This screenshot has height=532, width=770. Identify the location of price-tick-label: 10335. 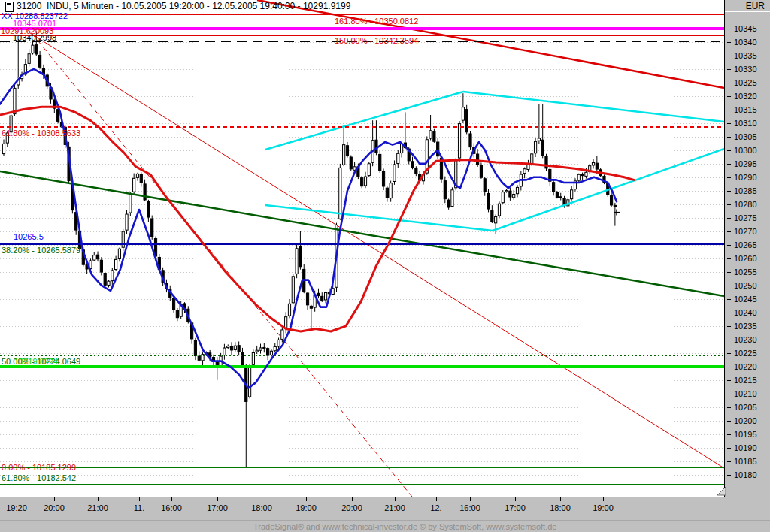
(746, 56).